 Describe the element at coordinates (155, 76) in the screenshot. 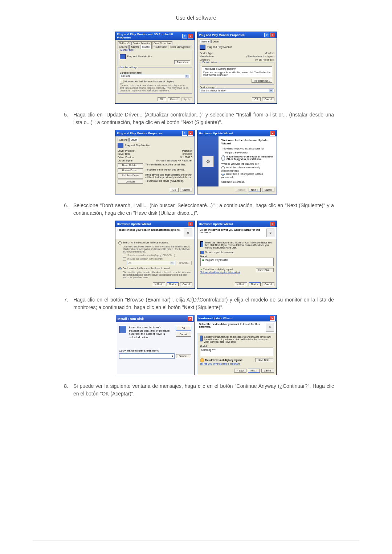

I see `refresh-rate-dropdown: 60 Hertz ▾` at that location.